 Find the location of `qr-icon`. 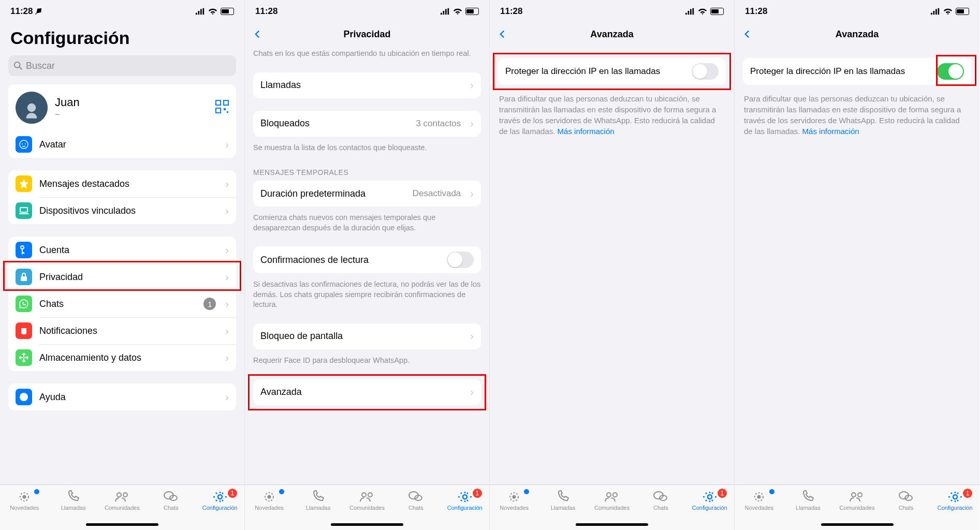

qr-icon is located at coordinates (222, 108).